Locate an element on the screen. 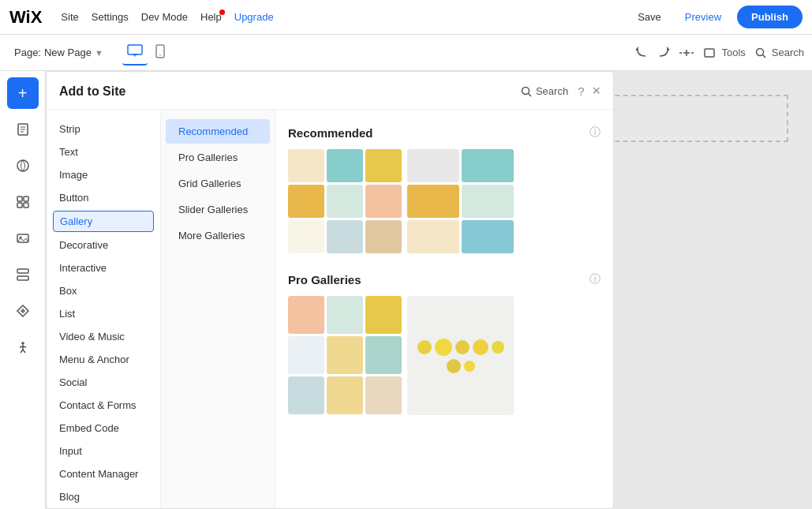 The height and width of the screenshot is (509, 812). sidebar-plugins-icon is located at coordinates (23, 311).